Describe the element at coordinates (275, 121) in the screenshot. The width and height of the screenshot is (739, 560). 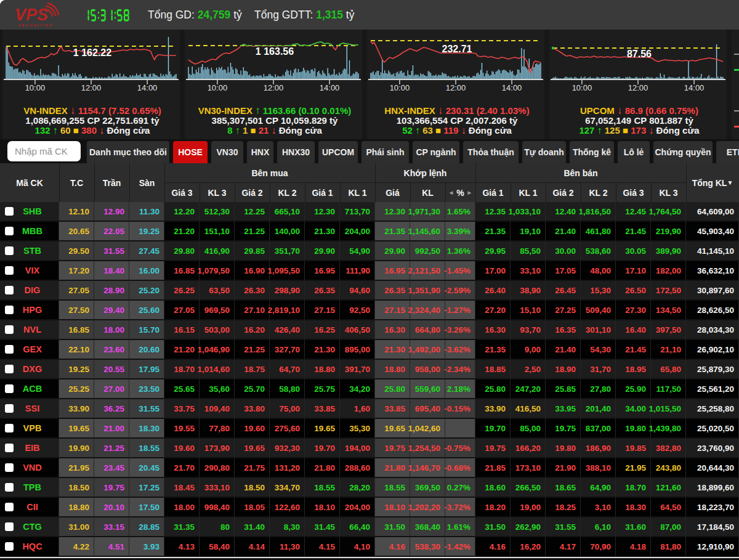
I see `svg-text: 385,307,501 CP 10,059.829 tỷ` at that location.